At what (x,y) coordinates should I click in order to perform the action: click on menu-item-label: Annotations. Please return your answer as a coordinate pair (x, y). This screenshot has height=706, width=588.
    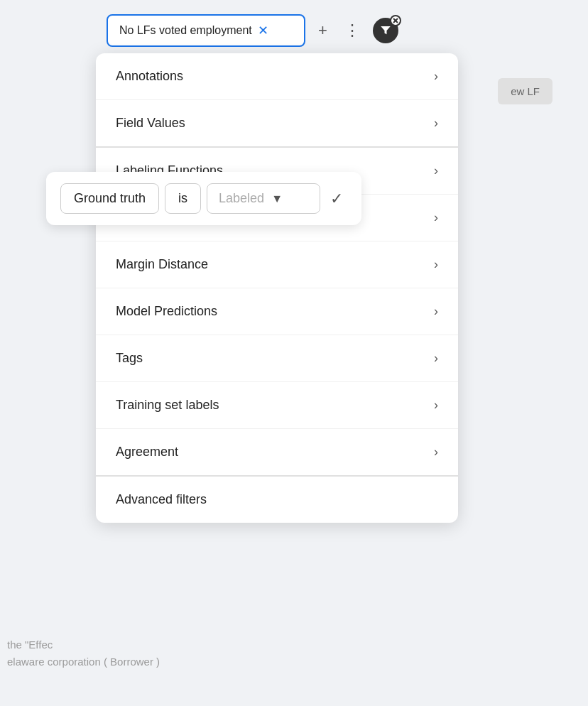
    Looking at the image, I should click on (149, 77).